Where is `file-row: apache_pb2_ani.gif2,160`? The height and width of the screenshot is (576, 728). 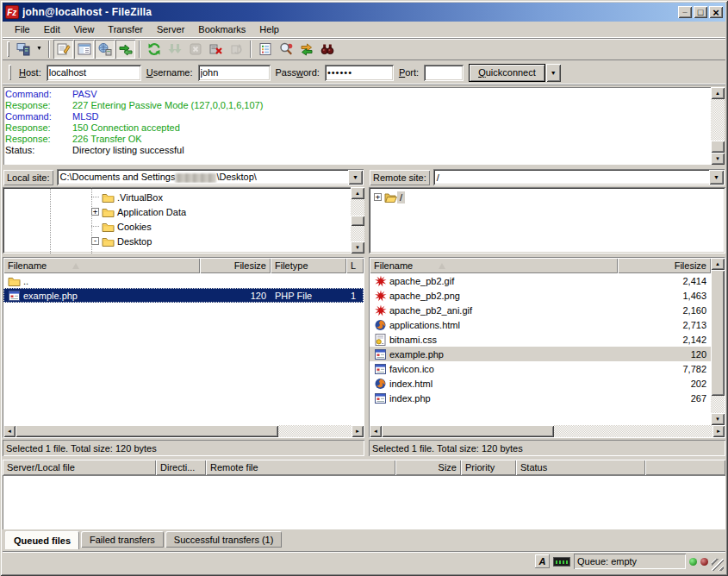 file-row: apache_pb2_ani.gif2,160 is located at coordinates (540, 310).